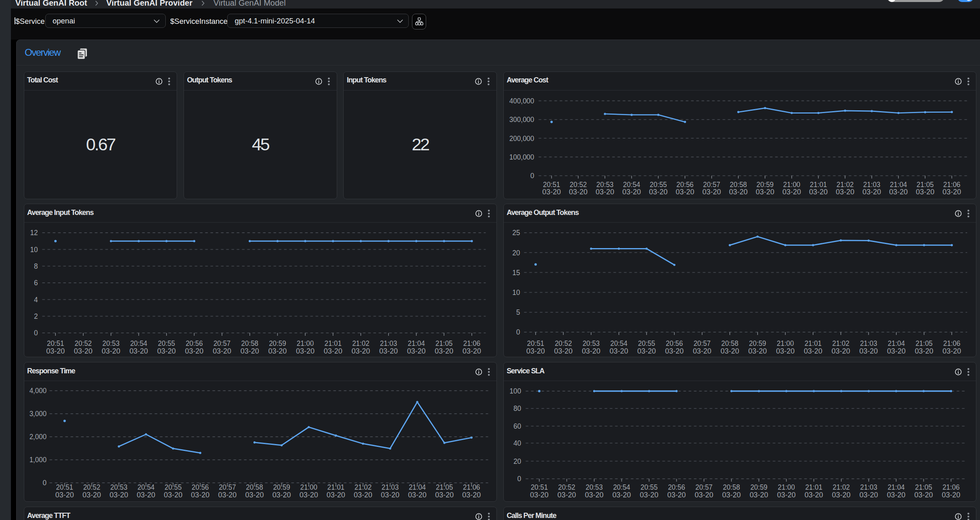 This screenshot has height=520, width=980. What do you see at coordinates (522, 120) in the screenshot?
I see `svg-text: 300,000` at bounding box center [522, 120].